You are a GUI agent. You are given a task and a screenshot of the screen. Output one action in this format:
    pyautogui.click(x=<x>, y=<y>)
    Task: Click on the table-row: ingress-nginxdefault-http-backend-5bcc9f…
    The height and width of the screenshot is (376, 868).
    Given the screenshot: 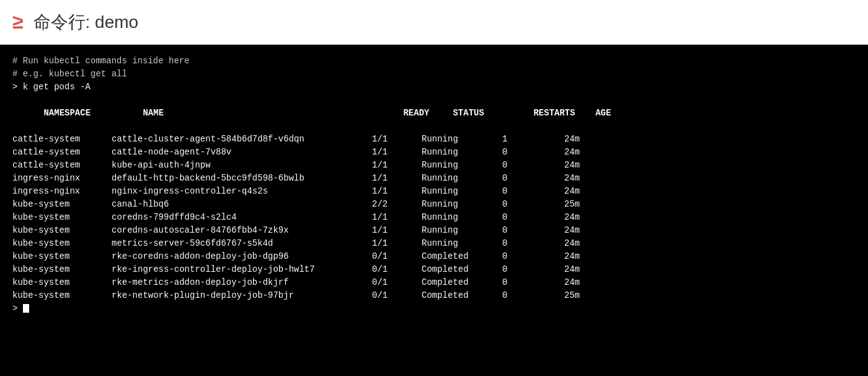 What is the action you would take?
    pyautogui.click(x=434, y=179)
    